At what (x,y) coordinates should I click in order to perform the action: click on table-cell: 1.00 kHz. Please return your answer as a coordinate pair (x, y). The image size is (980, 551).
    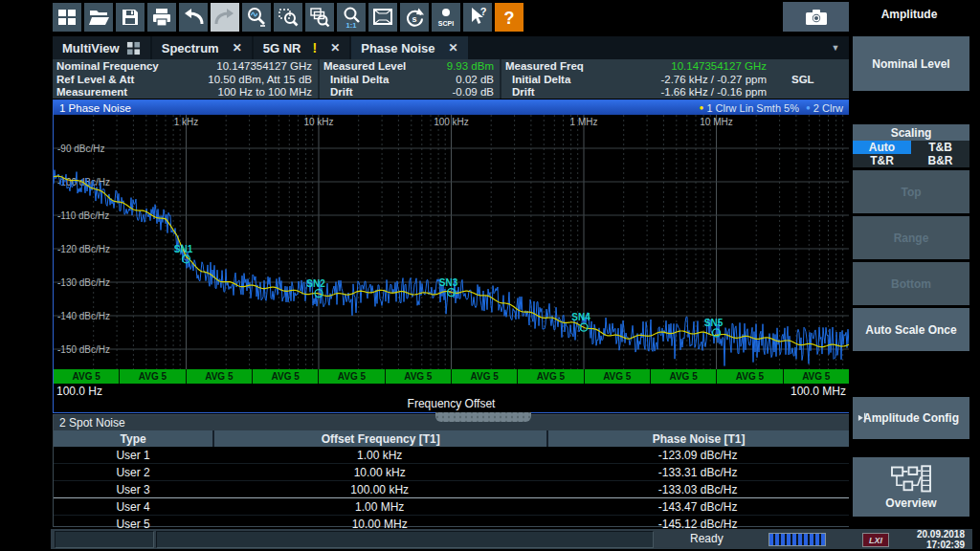
    Looking at the image, I should click on (379, 455).